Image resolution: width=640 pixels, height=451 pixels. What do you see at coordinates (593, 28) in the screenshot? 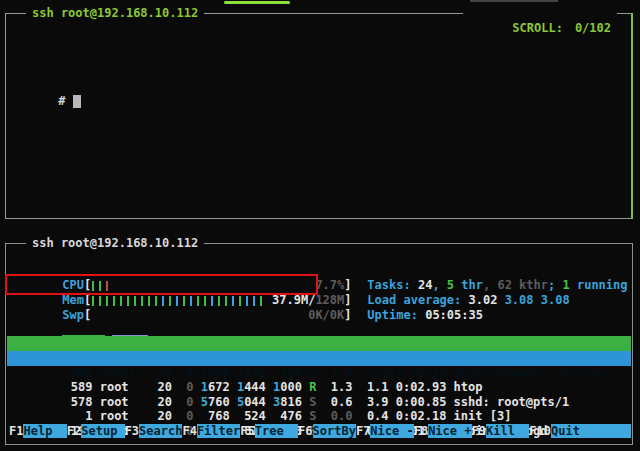
I see `scroll-value: 0/102` at bounding box center [593, 28].